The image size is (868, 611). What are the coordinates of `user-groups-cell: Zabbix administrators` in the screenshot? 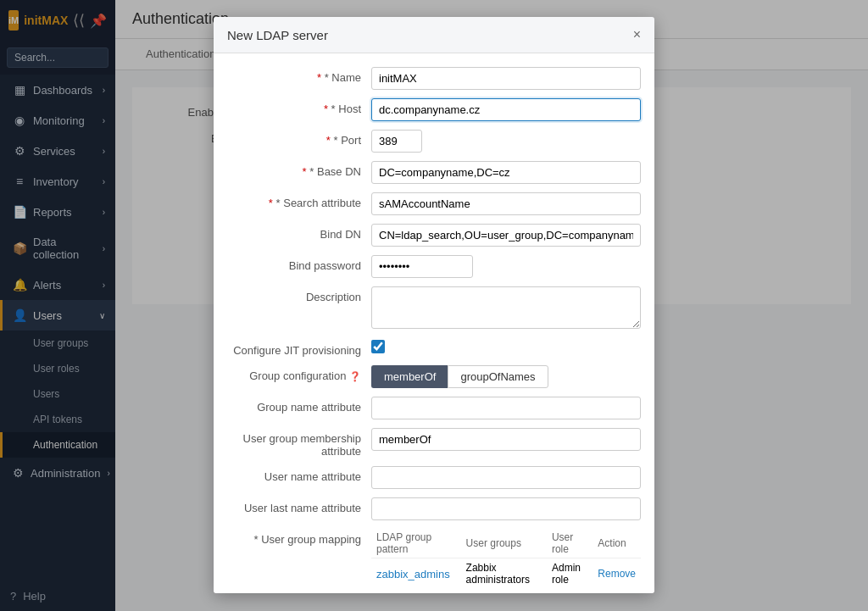 It's located at (504, 575).